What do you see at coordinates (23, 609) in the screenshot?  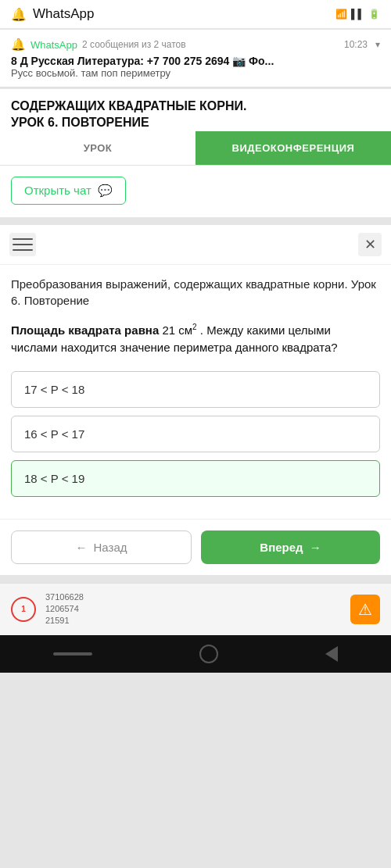 I see `circle-label: 1` at bounding box center [23, 609].